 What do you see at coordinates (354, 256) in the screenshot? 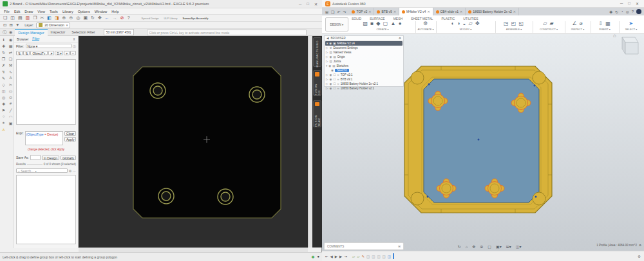
I see `timeline-sketch1-icon: ▱` at bounding box center [354, 256].